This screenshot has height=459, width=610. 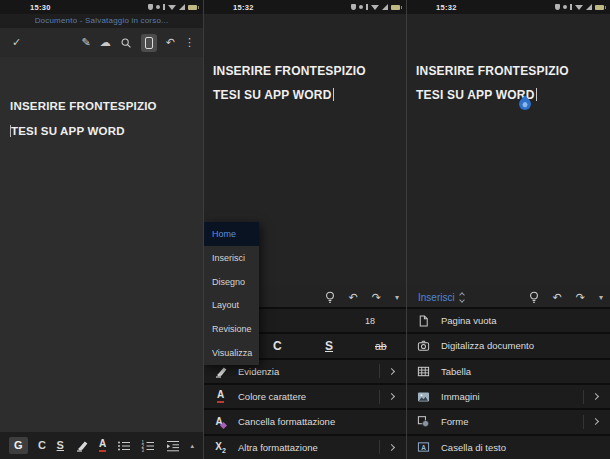 What do you see at coordinates (286, 422) in the screenshot?
I see `row-label: Cancella formattazione` at bounding box center [286, 422].